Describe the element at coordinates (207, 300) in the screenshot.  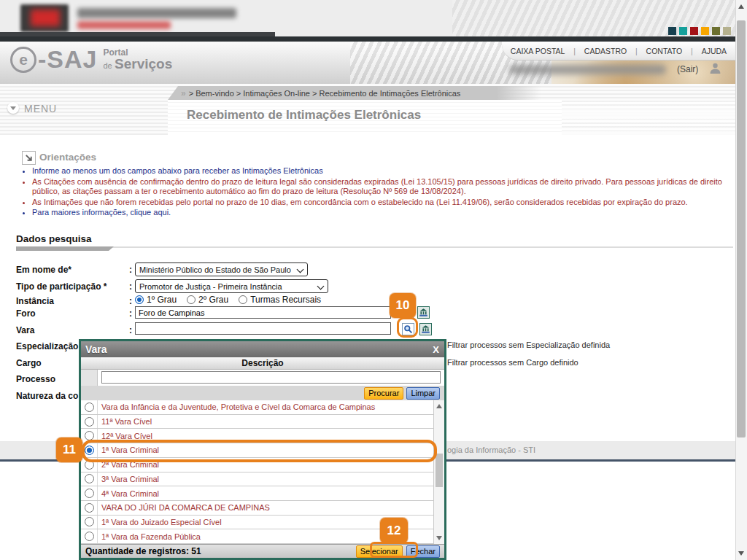
I see `instancia-option: 2º Grau` at that location.